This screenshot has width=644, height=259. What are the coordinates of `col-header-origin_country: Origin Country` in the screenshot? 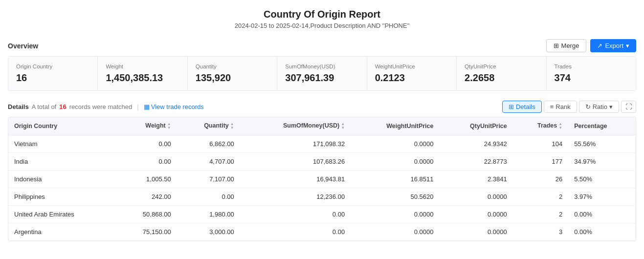 It's located at (63, 126).